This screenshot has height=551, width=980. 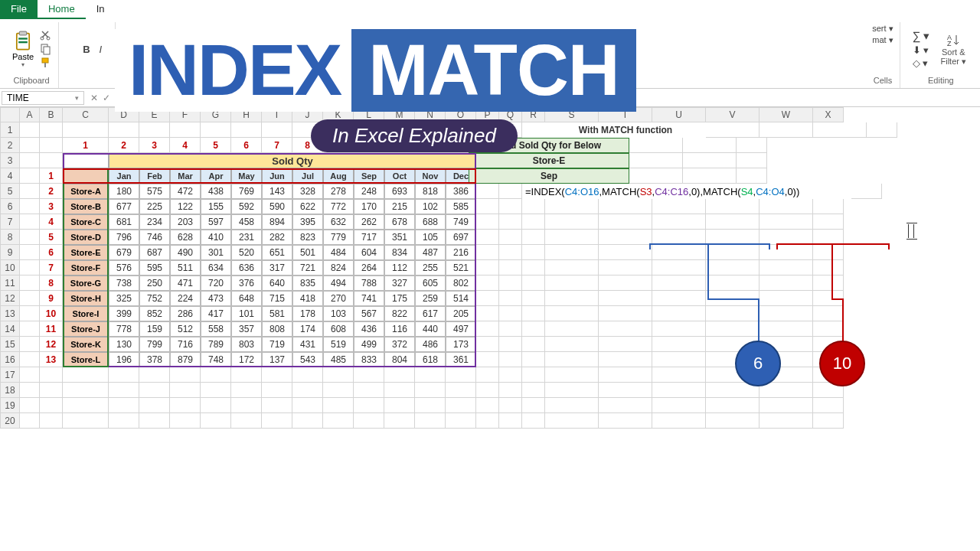 What do you see at coordinates (10, 314) in the screenshot?
I see `row-header-13: 13` at bounding box center [10, 314].